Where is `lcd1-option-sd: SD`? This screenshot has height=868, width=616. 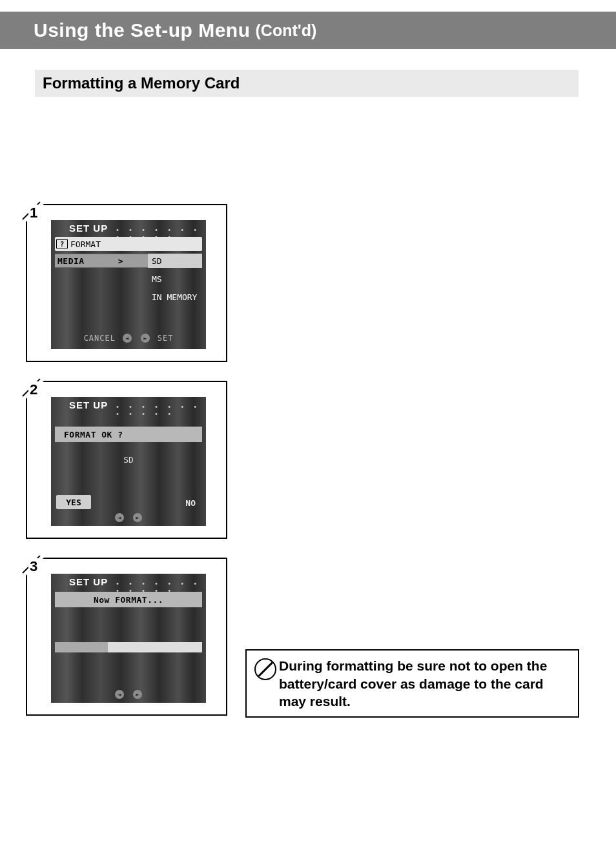 lcd1-option-sd: SD is located at coordinates (175, 261).